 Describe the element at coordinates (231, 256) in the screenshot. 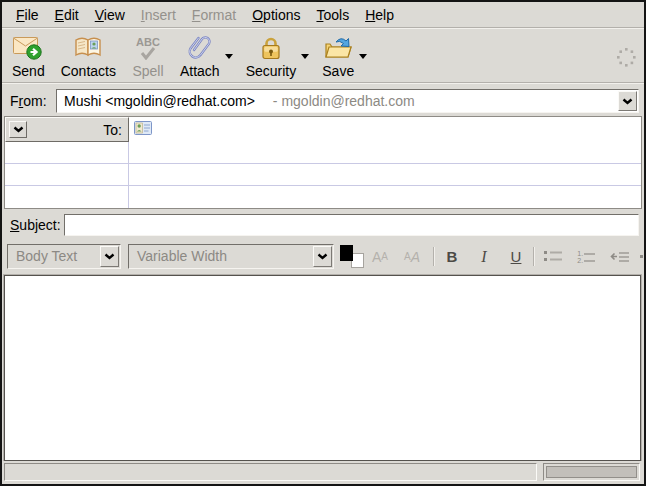

I see `font-face-select: Variable Width` at that location.